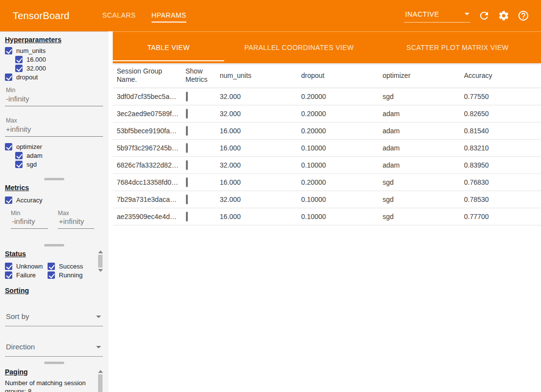  What do you see at coordinates (203, 75) in the screenshot?
I see `col-header-show-metrics: Show Metrics` at bounding box center [203, 75].